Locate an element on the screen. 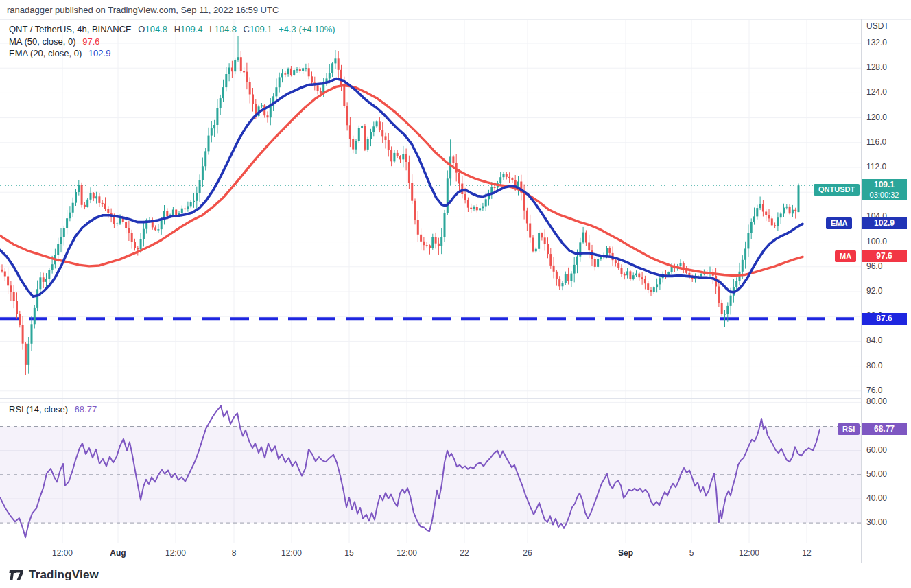  legend-ma-label: MA (50, close, 0) is located at coordinates (43, 41).